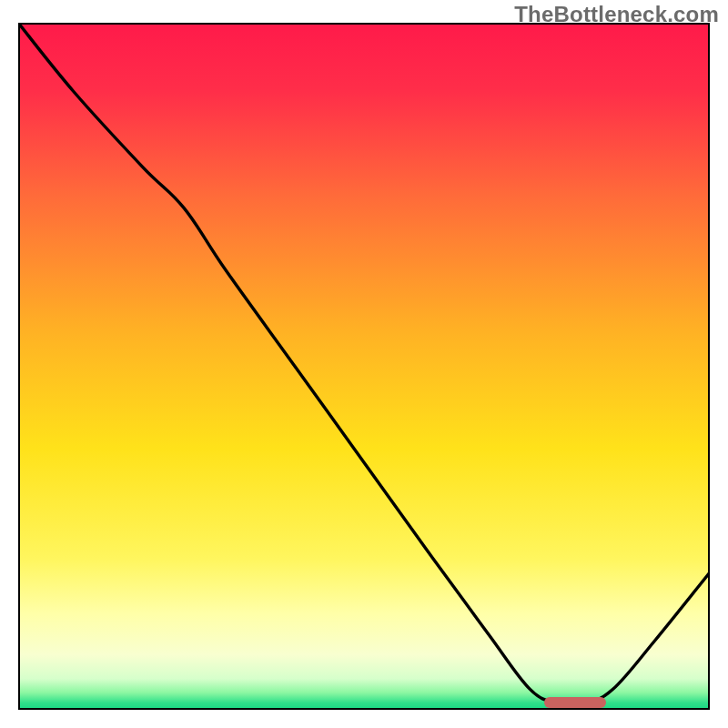 Image resolution: width=728 pixels, height=728 pixels. Describe the element at coordinates (617, 15) in the screenshot. I see `watermark-text: TheBottleneck.com` at that location.